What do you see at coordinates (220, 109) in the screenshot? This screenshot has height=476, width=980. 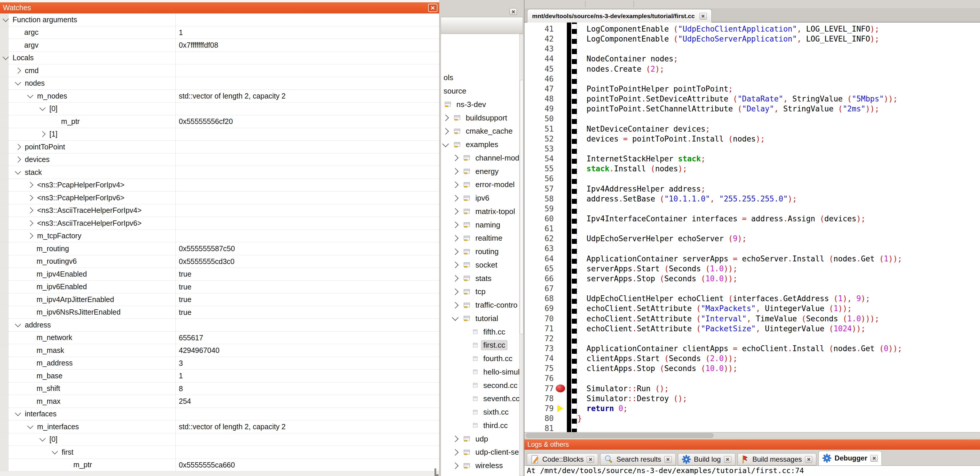 I see `watch-row: [0]` at bounding box center [220, 109].